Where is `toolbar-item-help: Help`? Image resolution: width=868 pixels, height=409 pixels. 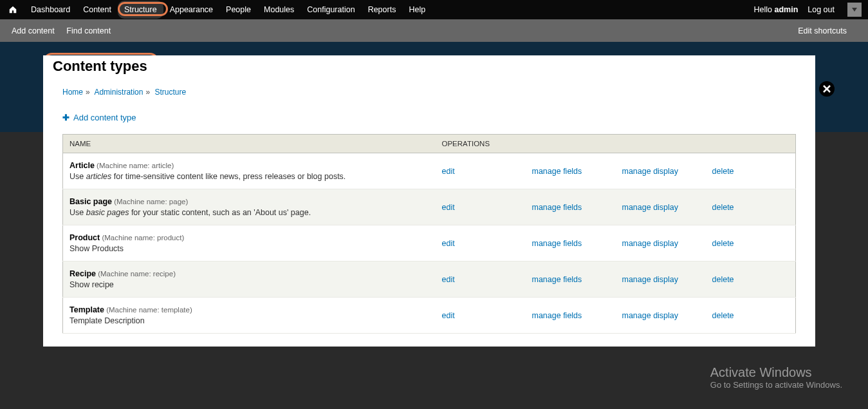
toolbar-item-help: Help is located at coordinates (417, 10).